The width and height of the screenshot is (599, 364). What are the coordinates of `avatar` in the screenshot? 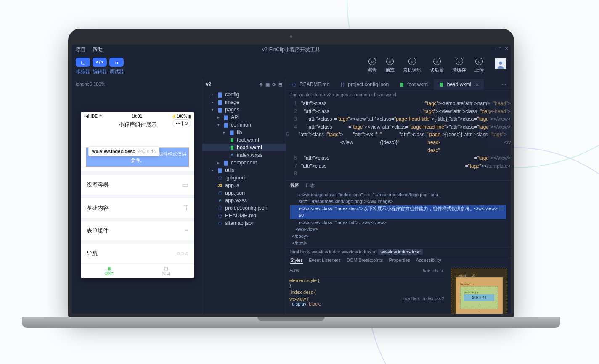 It's located at (501, 63).